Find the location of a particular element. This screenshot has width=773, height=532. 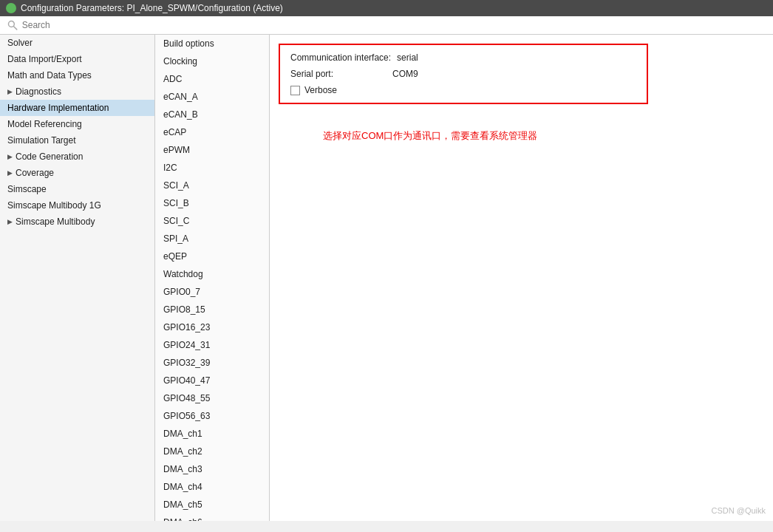

verbose-label: Verbose is located at coordinates (321, 90).